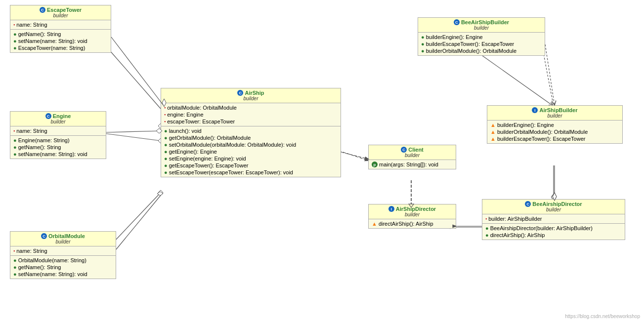 This screenshot has width=644, height=323. I want to click on class-header-airshipbuilder: I AirShipBuilder builder, so click(555, 113).